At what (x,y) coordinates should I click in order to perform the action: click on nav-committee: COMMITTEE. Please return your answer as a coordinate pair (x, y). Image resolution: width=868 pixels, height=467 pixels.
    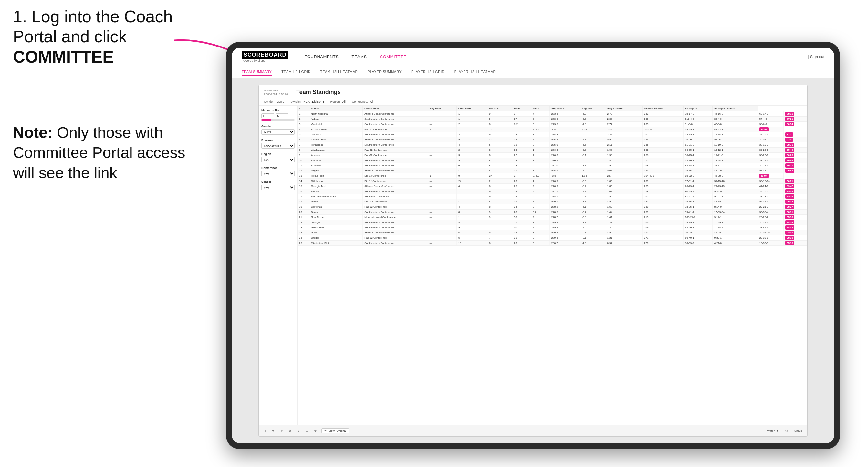
    Looking at the image, I should click on (393, 57).